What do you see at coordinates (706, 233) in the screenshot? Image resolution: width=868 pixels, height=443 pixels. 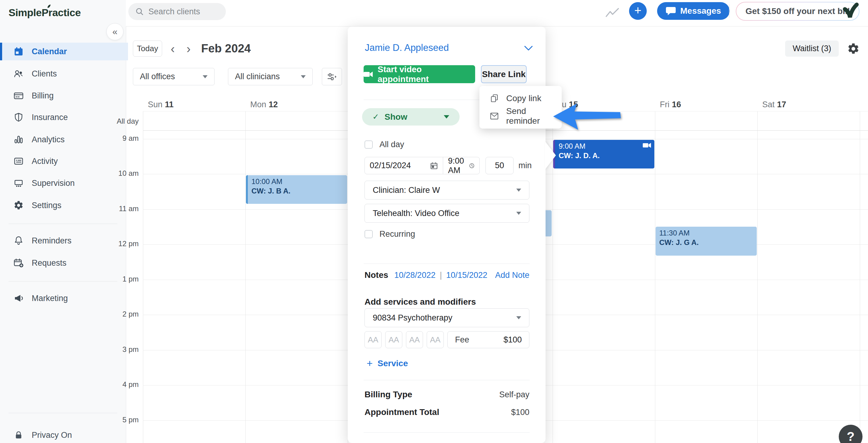 I see `event-time: 11:30 AM` at bounding box center [706, 233].